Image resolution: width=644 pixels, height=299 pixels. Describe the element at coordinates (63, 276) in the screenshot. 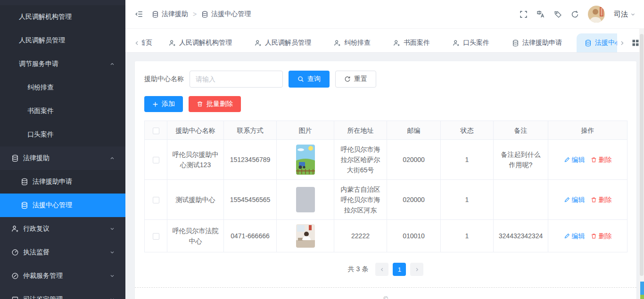

I see `sidebar-item-arbitration: 仲裁服务管理` at that location.